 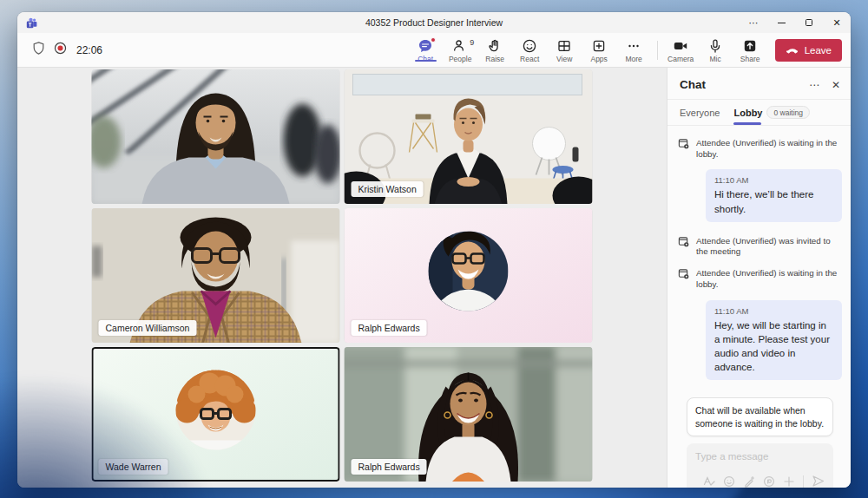 What do you see at coordinates (781, 23) in the screenshot?
I see `minimize-button` at bounding box center [781, 23].